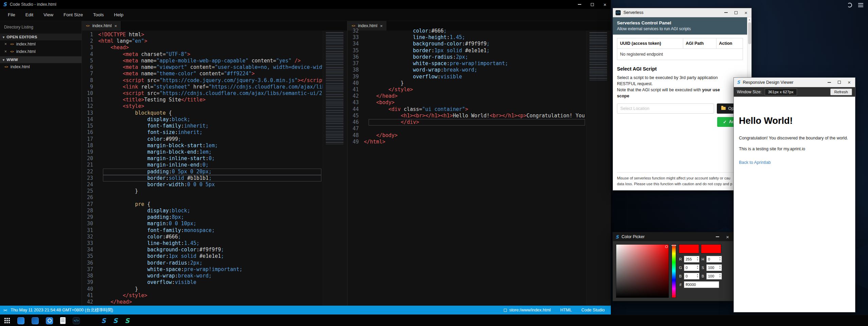  What do you see at coordinates (202, 107) in the screenshot?
I see `code-line: 12 <style>` at bounding box center [202, 107].